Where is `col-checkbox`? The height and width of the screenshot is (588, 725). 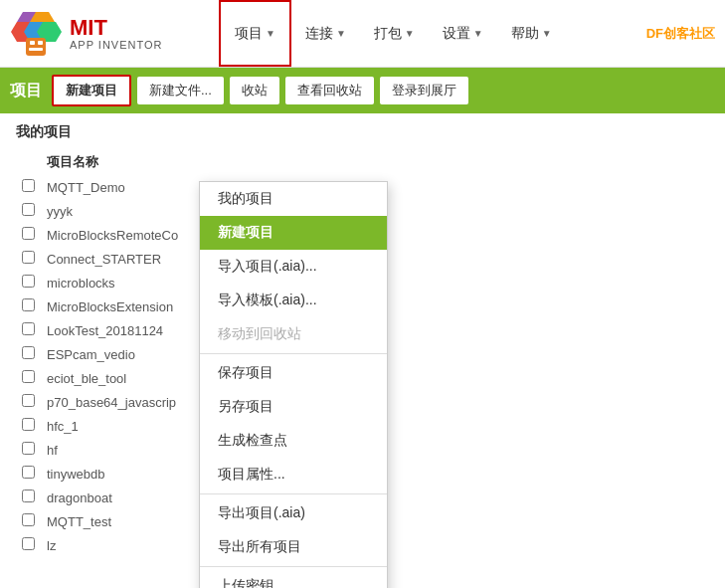
col-checkbox is located at coordinates (28, 162).